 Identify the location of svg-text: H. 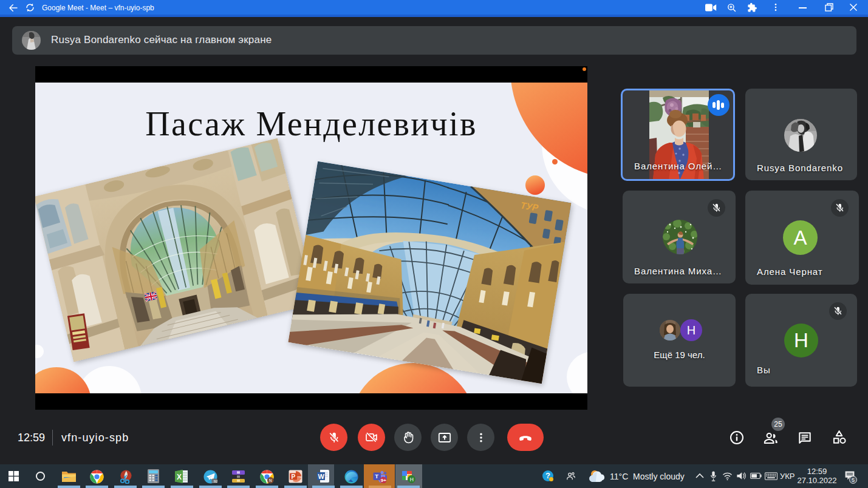
(412, 480).